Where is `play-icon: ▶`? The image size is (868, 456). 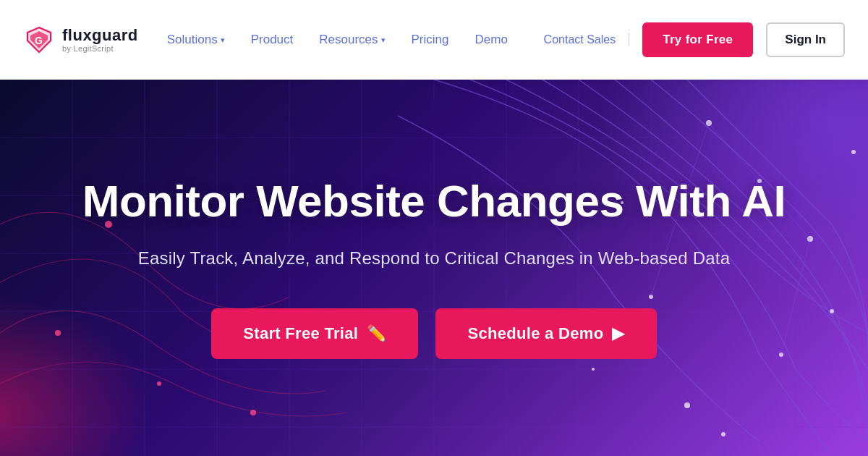
play-icon: ▶ is located at coordinates (618, 334).